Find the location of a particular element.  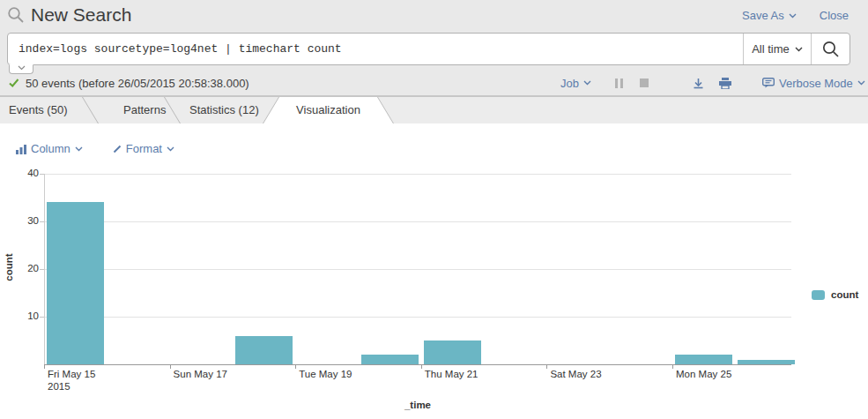

x-tick-label: Sun May 17 is located at coordinates (201, 374).